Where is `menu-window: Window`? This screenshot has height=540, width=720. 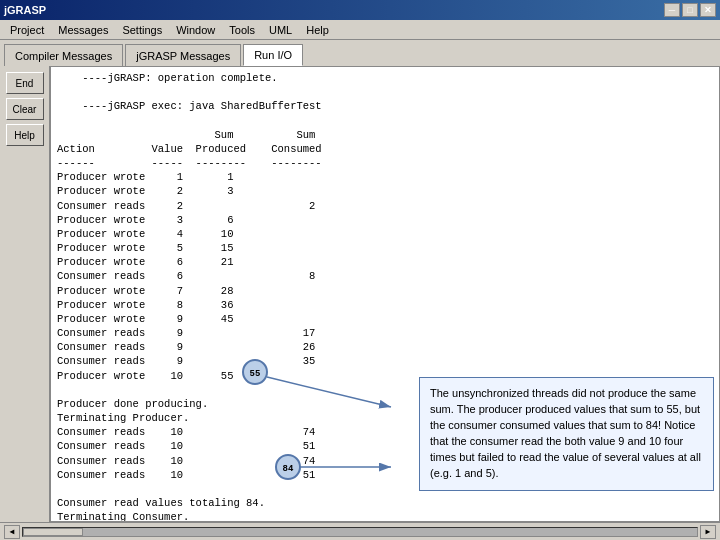 menu-window: Window is located at coordinates (196, 30).